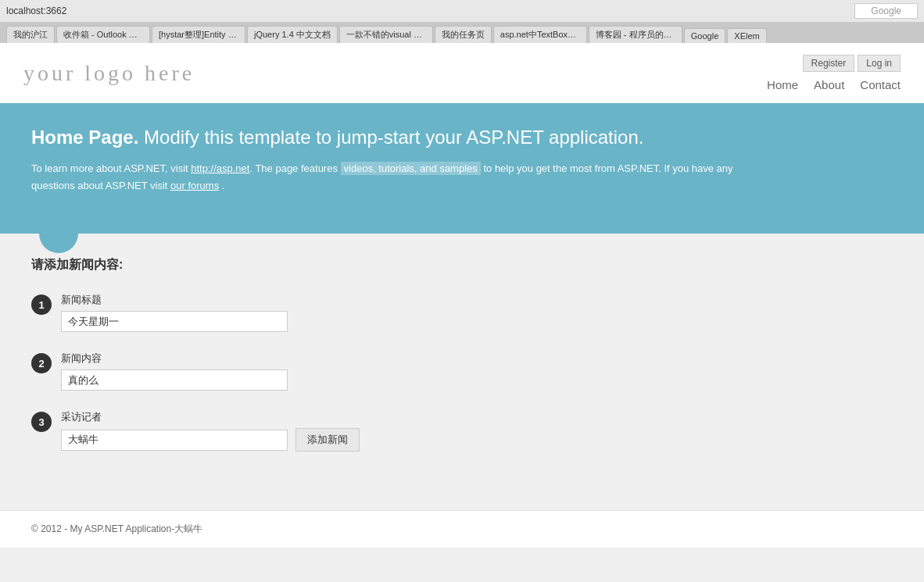  Describe the element at coordinates (462, 312) in the screenshot. I see `form-group-title: 1 新闻标题` at that location.